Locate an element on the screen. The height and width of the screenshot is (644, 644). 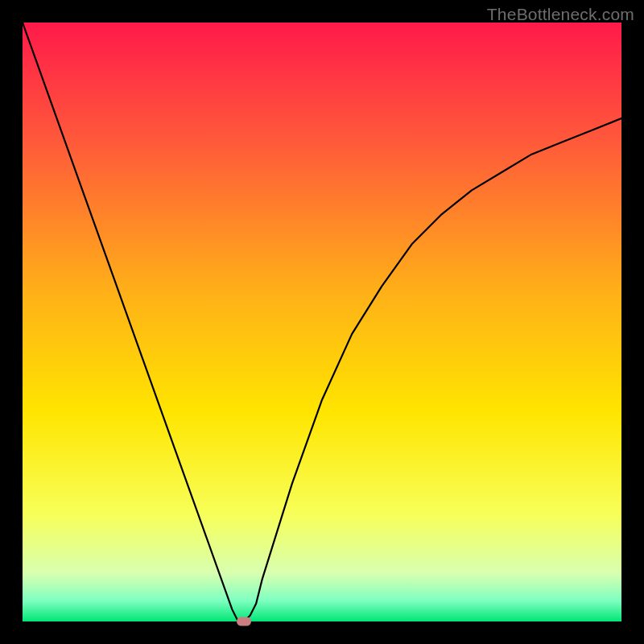
optimal-point-marker is located at coordinates (244, 621).